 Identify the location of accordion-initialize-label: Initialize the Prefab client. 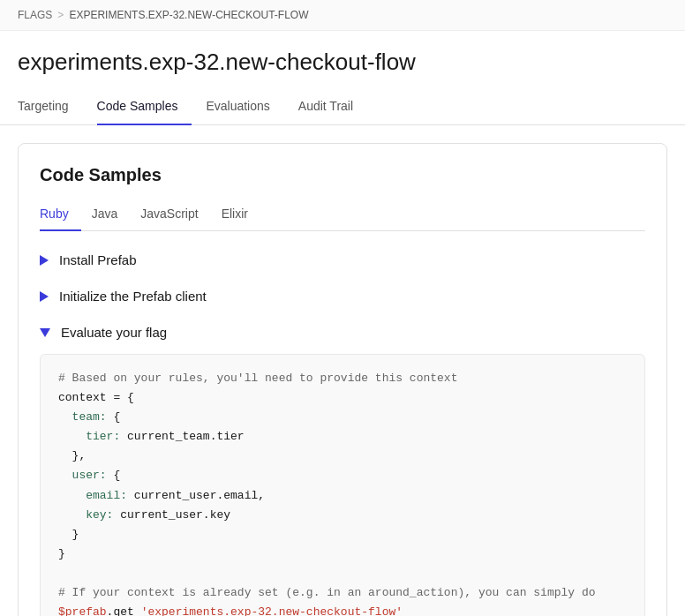
(132, 297).